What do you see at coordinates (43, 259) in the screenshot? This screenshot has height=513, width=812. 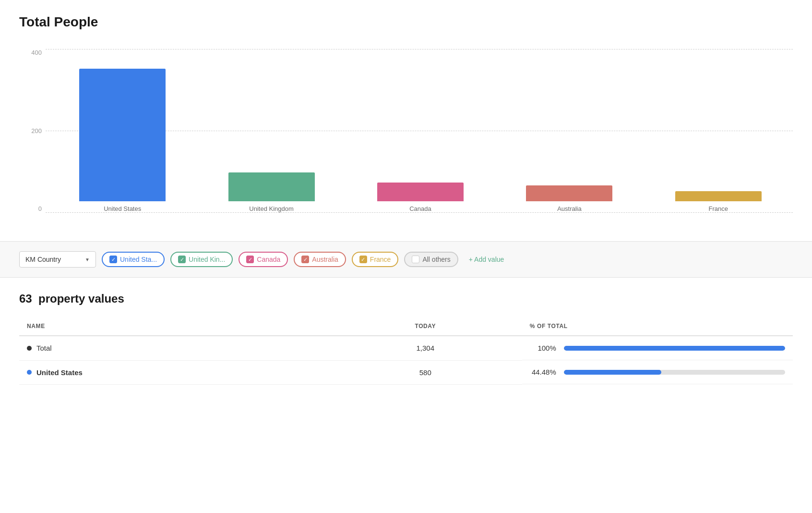 I see `dropdown-label: KM Country` at bounding box center [43, 259].